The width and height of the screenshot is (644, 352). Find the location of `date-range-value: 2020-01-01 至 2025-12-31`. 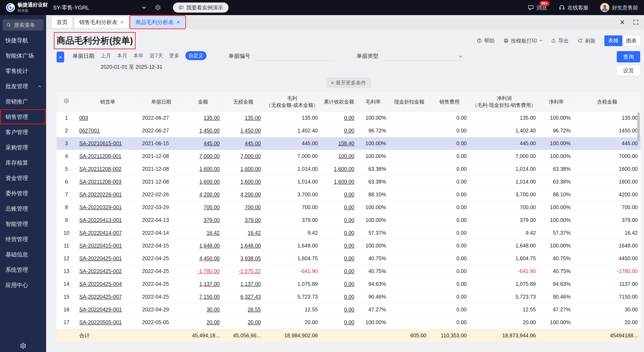

date-range-value: 2020-01-01 至 2025-12-31 is located at coordinates (154, 67).